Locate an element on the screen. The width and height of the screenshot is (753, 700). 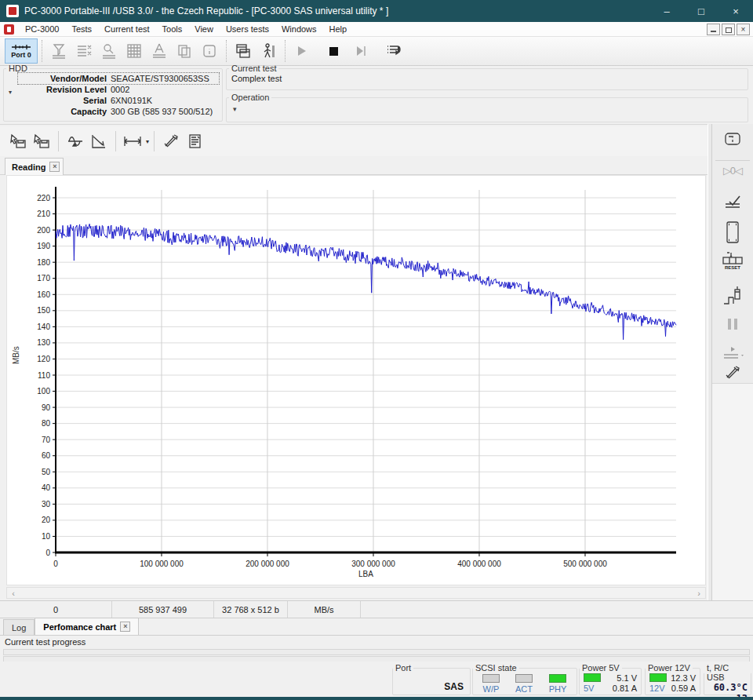
data-grid-icon is located at coordinates (134, 51).